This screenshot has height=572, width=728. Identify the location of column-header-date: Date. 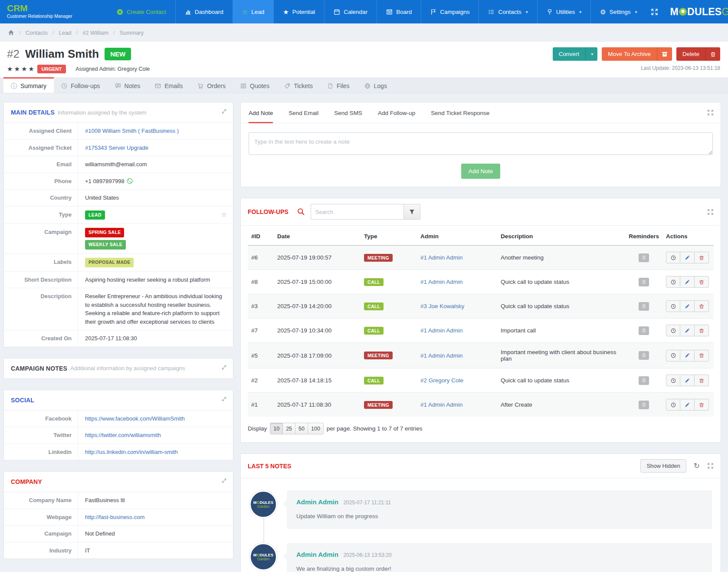
(317, 237).